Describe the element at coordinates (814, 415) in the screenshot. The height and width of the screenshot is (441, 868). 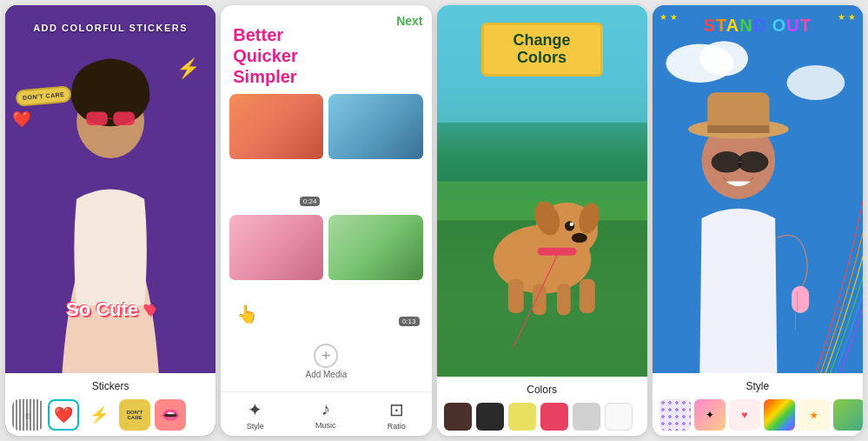
I see `style-thumb-pop: ★` at that location.